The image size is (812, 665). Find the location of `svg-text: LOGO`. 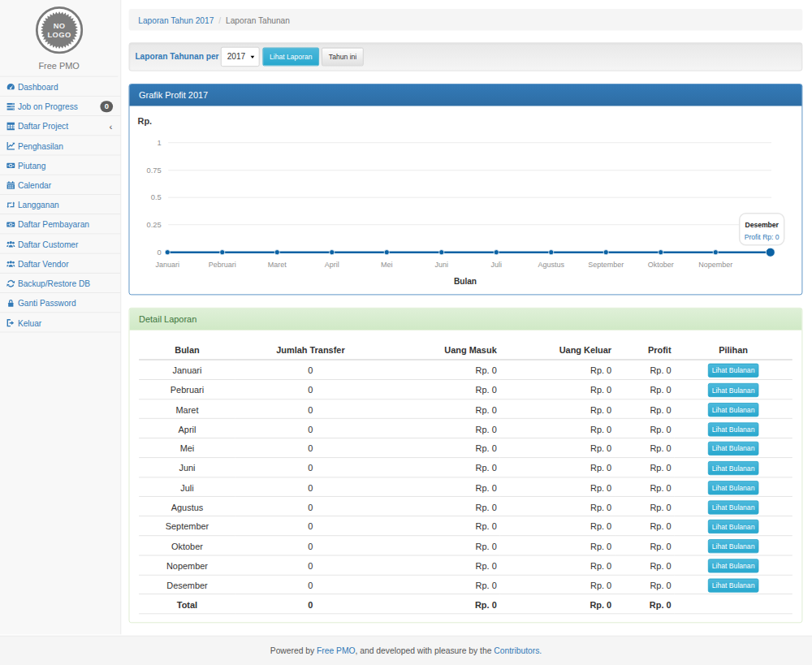

svg-text: LOGO is located at coordinates (58, 35).